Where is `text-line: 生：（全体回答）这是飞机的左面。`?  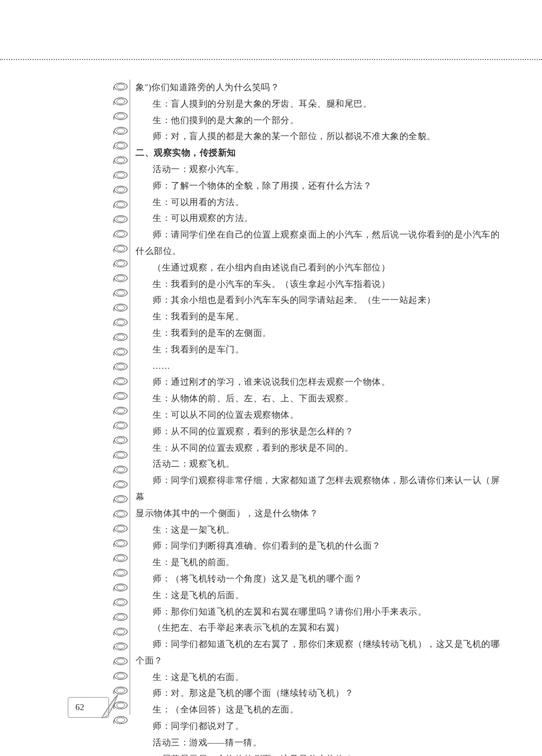 text-line: 生：（全体回答）这是飞机的左面。 is located at coordinates (318, 710).